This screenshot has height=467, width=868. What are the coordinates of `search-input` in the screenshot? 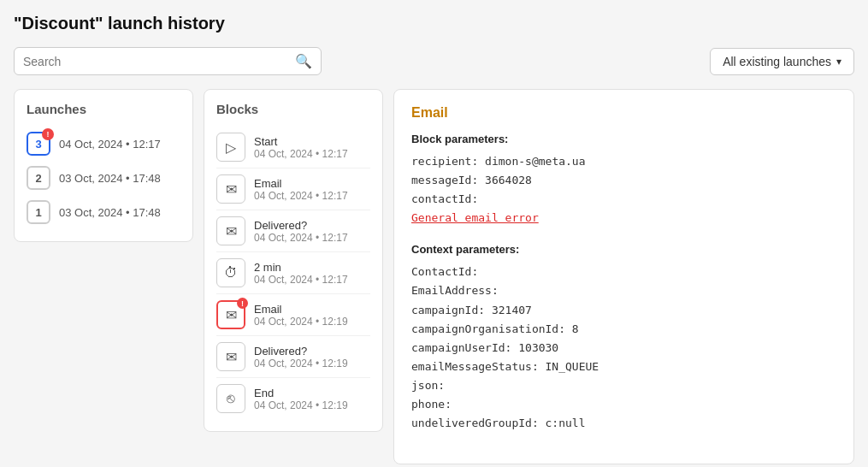 It's located at (156, 62).